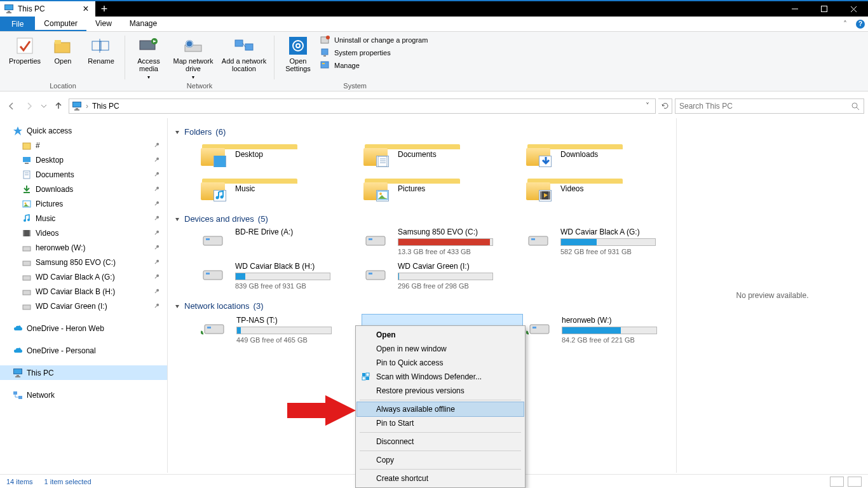 Image resolution: width=868 pixels, height=488 pixels. What do you see at coordinates (280, 241) in the screenshot?
I see `drive-item: BD-RE Drive (A:)` at bounding box center [280, 241].